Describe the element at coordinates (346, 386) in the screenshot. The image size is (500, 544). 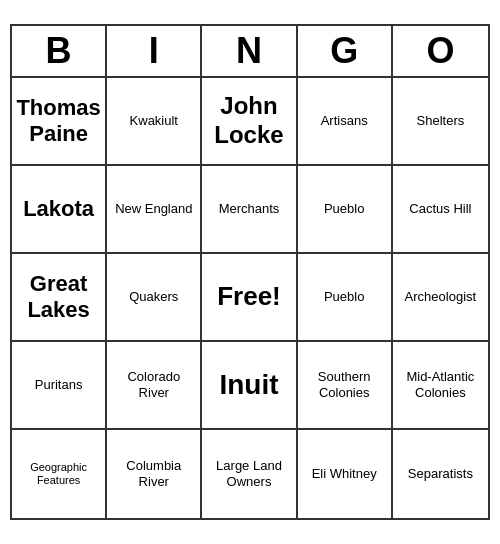
I see `bingo-cell-18: Southern Colonies` at that location.